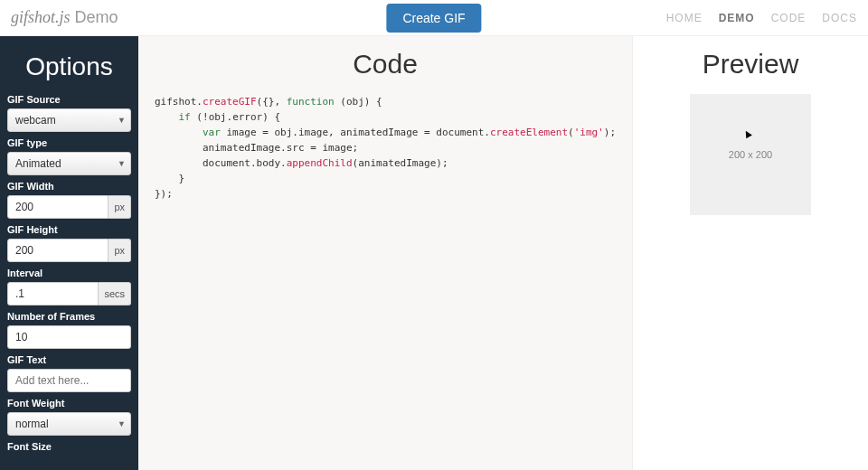  I want to click on font-weight-select: normal, so click(69, 424).